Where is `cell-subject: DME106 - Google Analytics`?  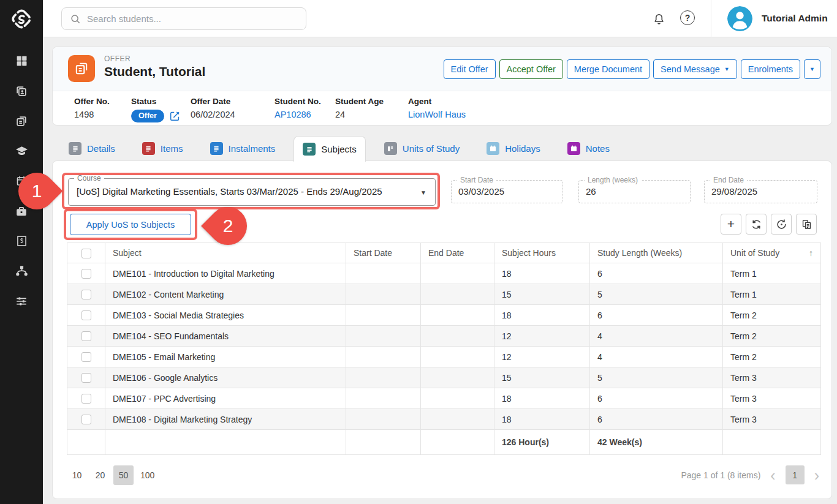
cell-subject: DME106 - Google Analytics is located at coordinates (225, 378).